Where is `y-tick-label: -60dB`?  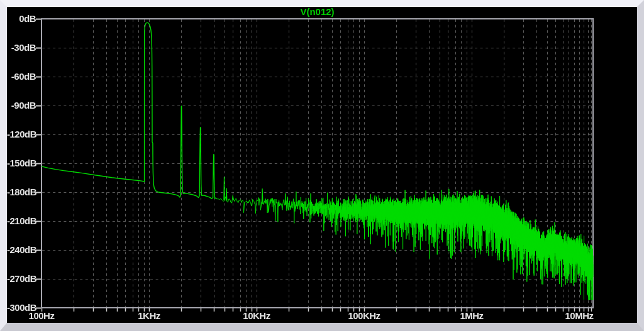
y-tick-label: -60dB is located at coordinates (21, 77).